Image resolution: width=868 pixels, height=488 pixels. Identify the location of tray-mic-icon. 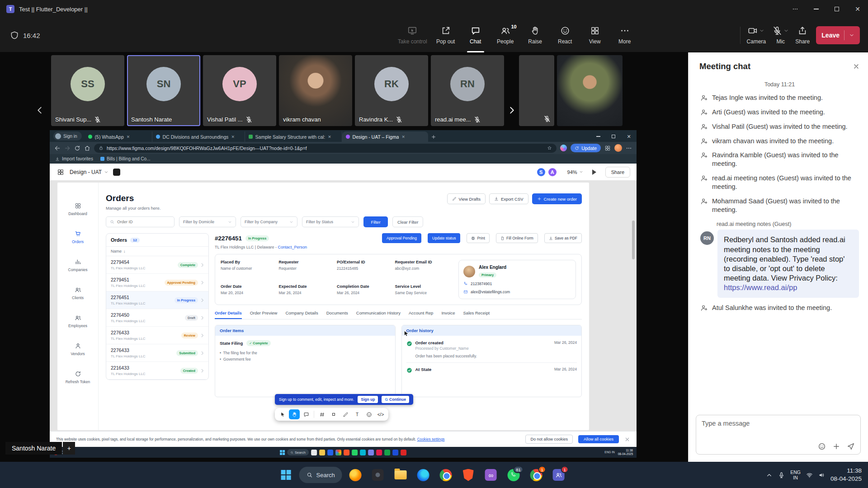
(781, 475).